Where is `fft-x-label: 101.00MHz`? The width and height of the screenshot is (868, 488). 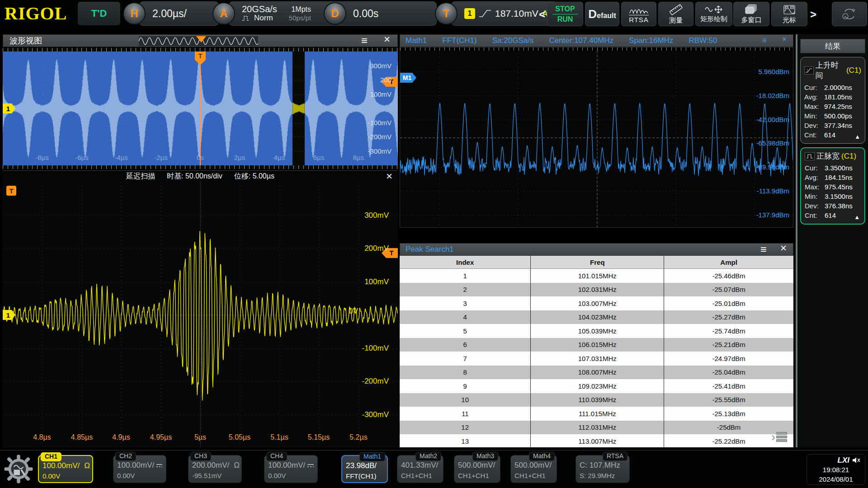
fft-x-label: 101.00MHz is located at coordinates (435, 234).